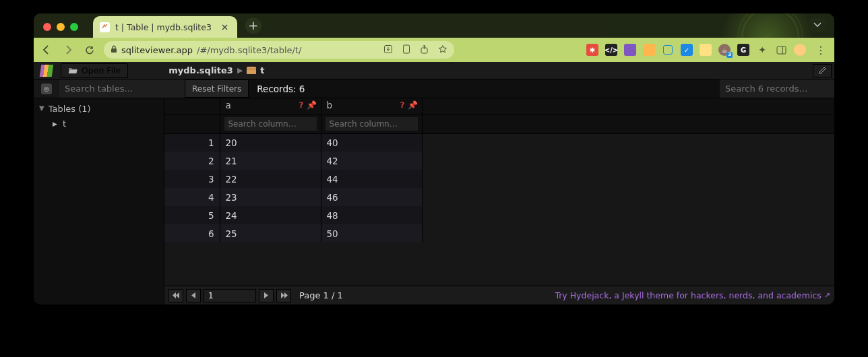  What do you see at coordinates (193, 296) in the screenshot?
I see `prev-page-button` at bounding box center [193, 296].